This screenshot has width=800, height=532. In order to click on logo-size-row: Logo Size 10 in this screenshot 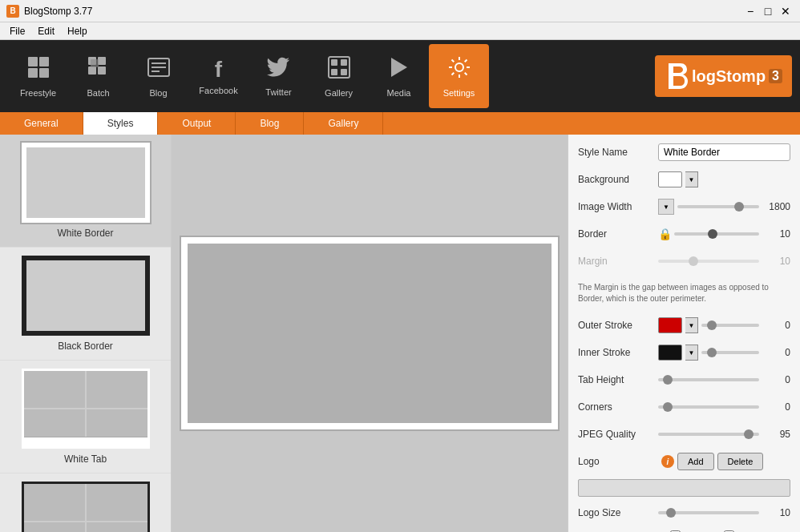, I will do `click(685, 513)`.